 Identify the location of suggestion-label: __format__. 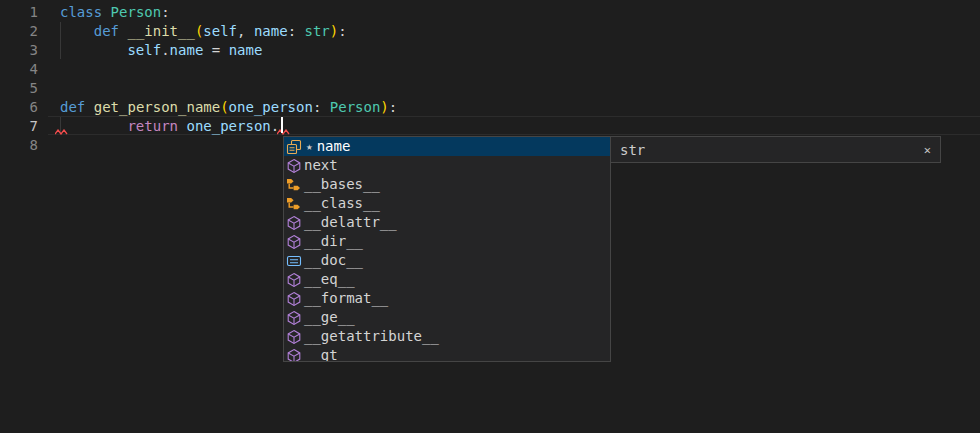
(346, 298).